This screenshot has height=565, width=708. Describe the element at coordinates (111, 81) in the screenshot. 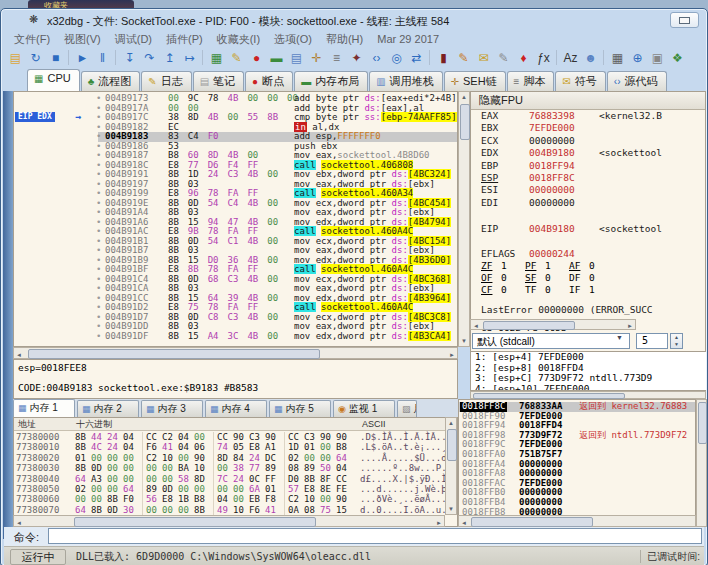

I see `tab-graph: ♣流程图` at that location.